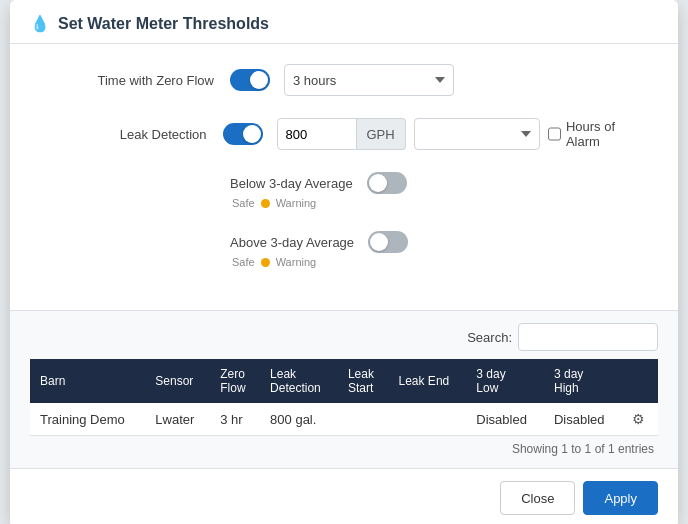 The width and height of the screenshot is (688, 524). I want to click on entries-info: Showing 1 to 1 of 1 entries, so click(344, 449).